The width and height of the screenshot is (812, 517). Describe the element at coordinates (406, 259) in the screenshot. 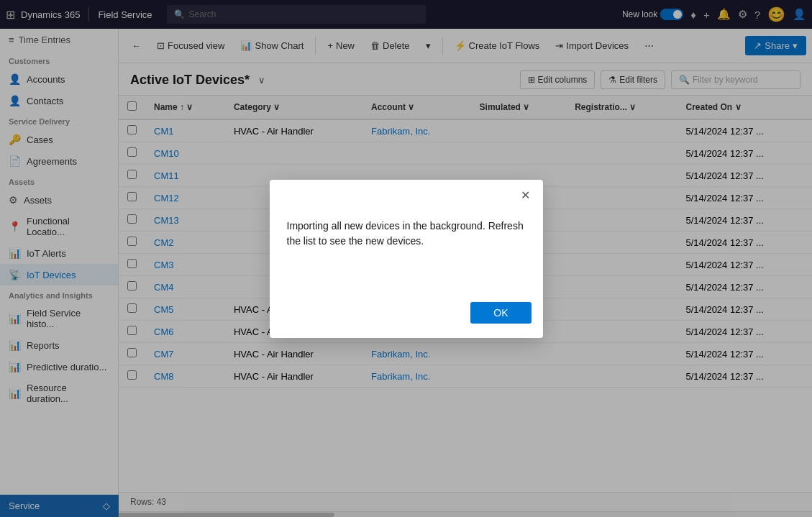

I see `import-dialog: ✕ Importing all new devices in the backg…` at that location.